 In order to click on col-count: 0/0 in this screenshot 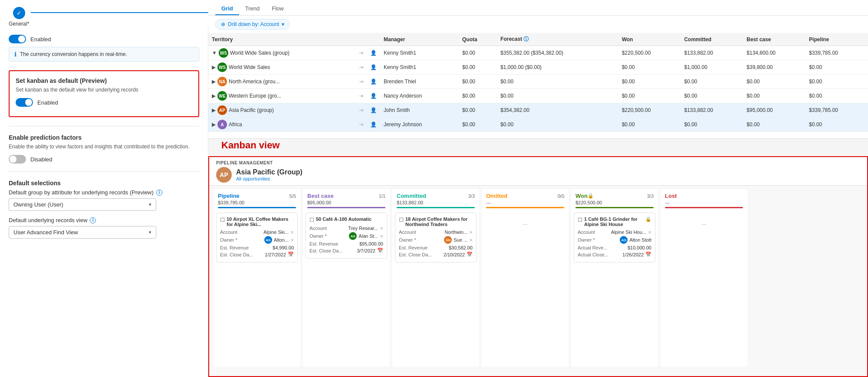, I will do `click(561, 196)`.